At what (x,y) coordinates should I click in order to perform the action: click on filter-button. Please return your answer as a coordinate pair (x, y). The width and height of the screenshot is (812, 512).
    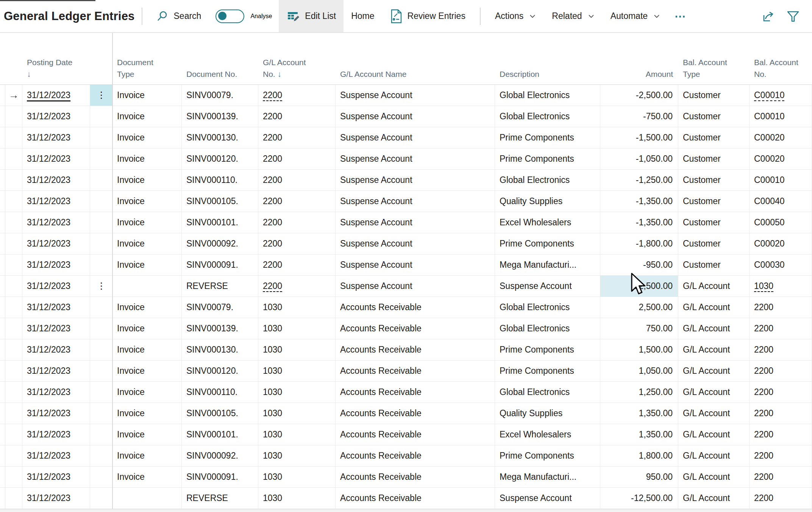
    Looking at the image, I should click on (793, 16).